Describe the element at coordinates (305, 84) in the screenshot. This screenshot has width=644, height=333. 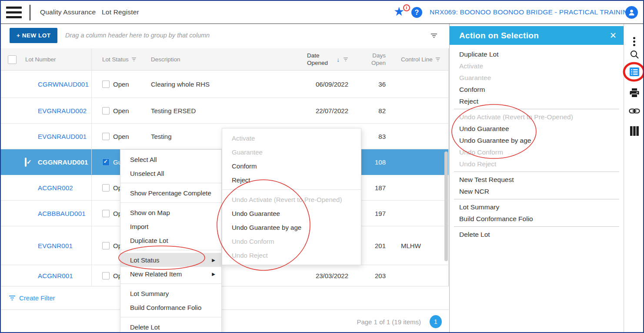
I see `date-opened-cell: 06/09/2022` at that location.